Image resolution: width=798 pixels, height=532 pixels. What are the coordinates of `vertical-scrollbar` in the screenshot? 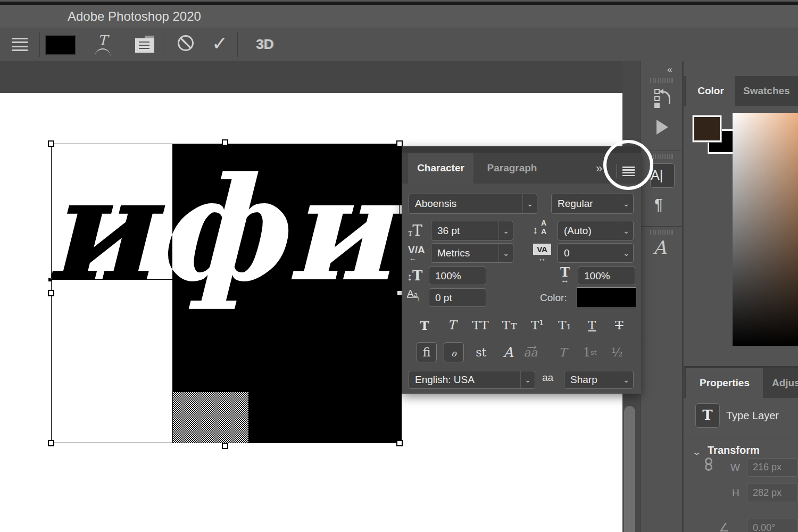 It's located at (630, 469).